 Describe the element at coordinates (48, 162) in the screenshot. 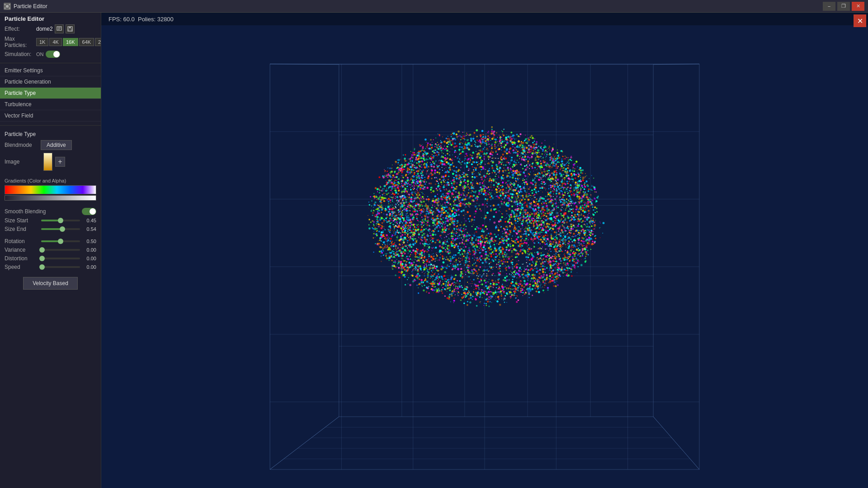

I see `particle-image-thumb` at that location.